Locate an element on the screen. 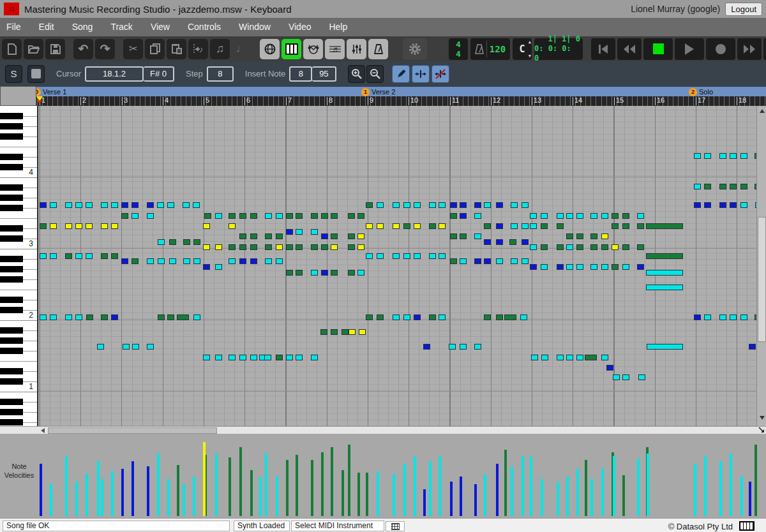 This screenshot has height=532, width=766. redo-button: ↷ is located at coordinates (105, 49).